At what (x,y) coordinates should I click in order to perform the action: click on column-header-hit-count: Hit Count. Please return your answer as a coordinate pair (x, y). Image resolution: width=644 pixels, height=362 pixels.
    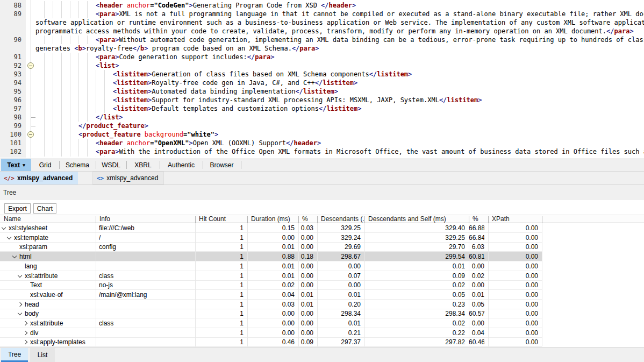
    Looking at the image, I should click on (221, 219).